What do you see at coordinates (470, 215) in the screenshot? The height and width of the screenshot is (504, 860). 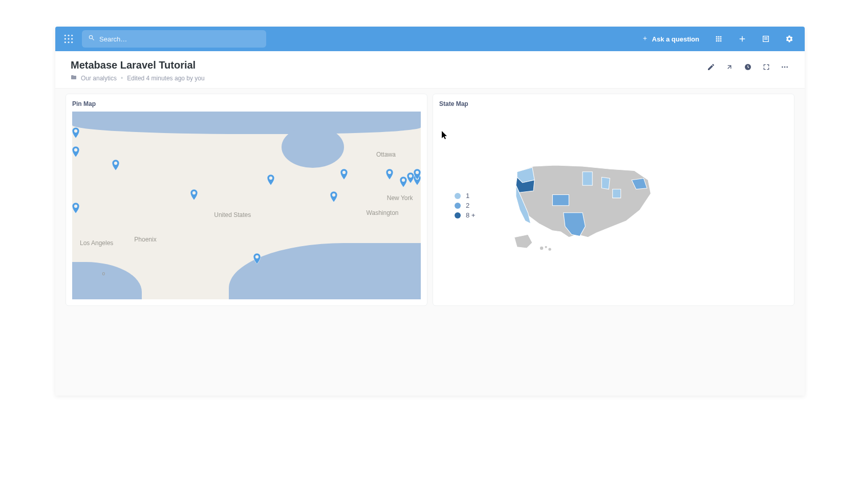 I see `legend-label: 8 +` at bounding box center [470, 215].